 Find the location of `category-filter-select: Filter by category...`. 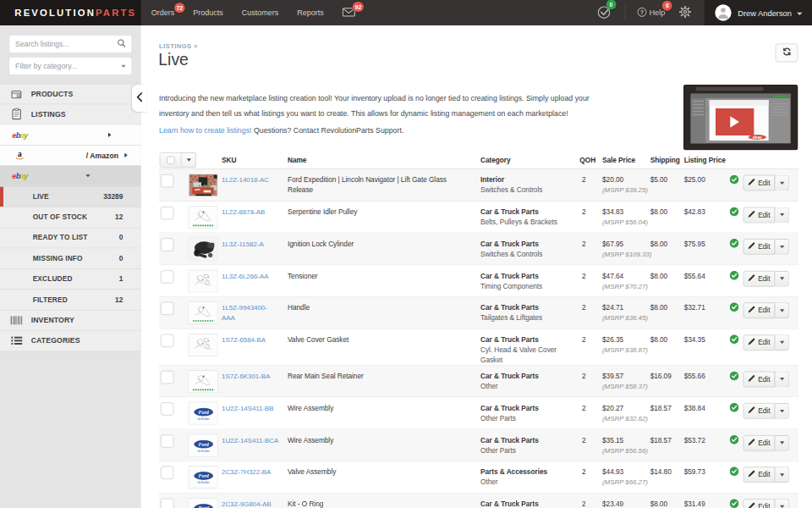

category-filter-select: Filter by category... is located at coordinates (70, 66).